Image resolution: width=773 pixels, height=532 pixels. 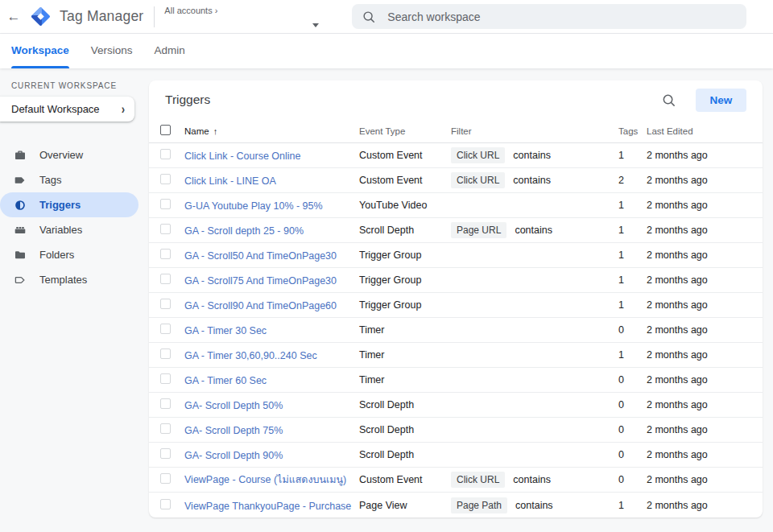 What do you see at coordinates (405, 355) in the screenshot?
I see `event-type: Timer` at bounding box center [405, 355].